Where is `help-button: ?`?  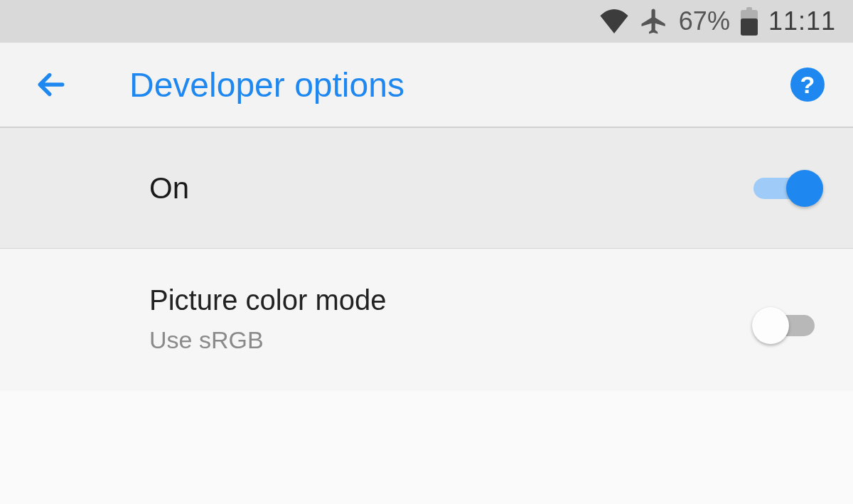
help-button: ? is located at coordinates (808, 85).